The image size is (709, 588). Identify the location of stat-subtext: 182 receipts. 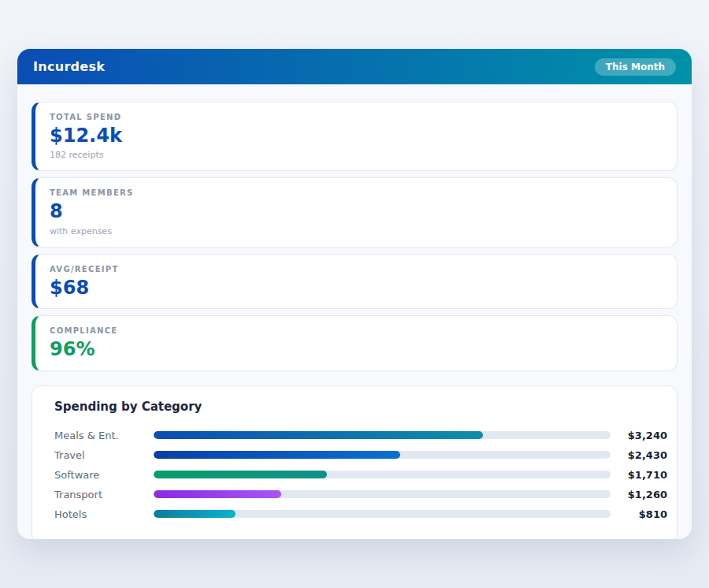
(356, 154).